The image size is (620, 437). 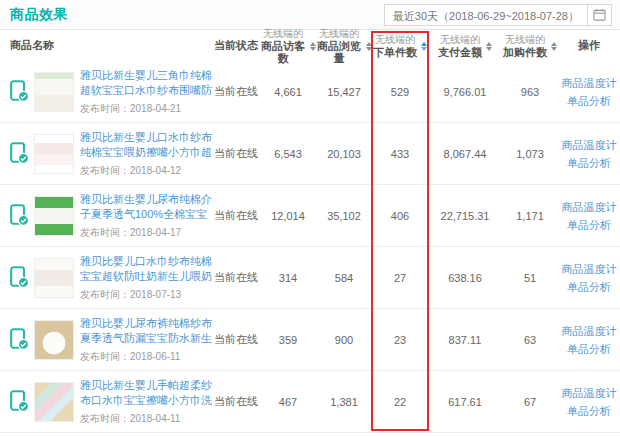 I want to click on product-name-link: 雅贝比新生婴儿口水巾纱布纯棉宝宝喂奶擦嘴小方巾超软防吐奶, so click(x=147, y=145).